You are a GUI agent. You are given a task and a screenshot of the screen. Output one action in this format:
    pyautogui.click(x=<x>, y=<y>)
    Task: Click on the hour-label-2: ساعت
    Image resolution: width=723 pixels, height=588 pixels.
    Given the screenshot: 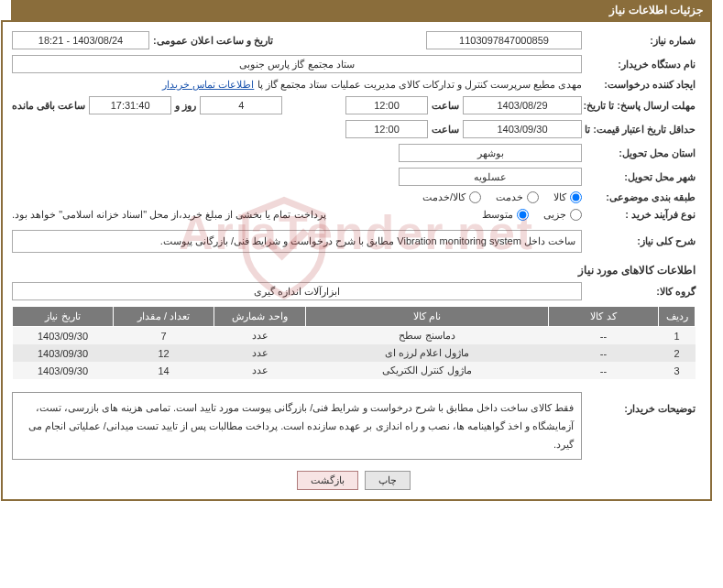 What is the action you would take?
    pyautogui.click(x=445, y=130)
    